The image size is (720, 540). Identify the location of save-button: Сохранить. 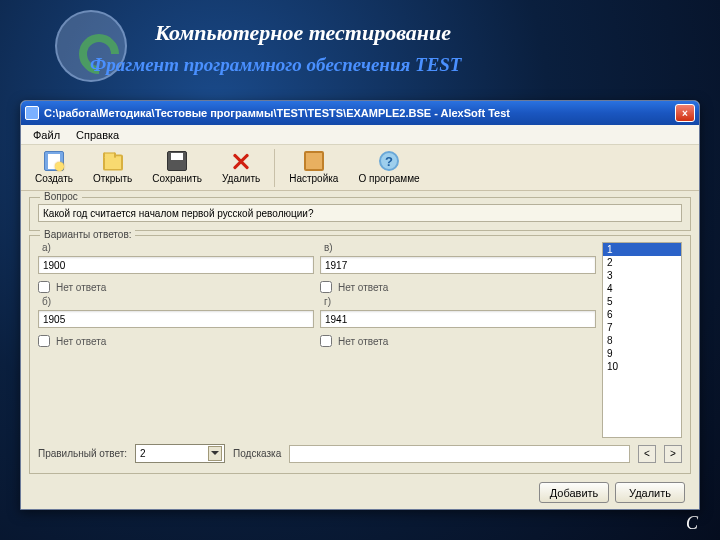
(177, 168).